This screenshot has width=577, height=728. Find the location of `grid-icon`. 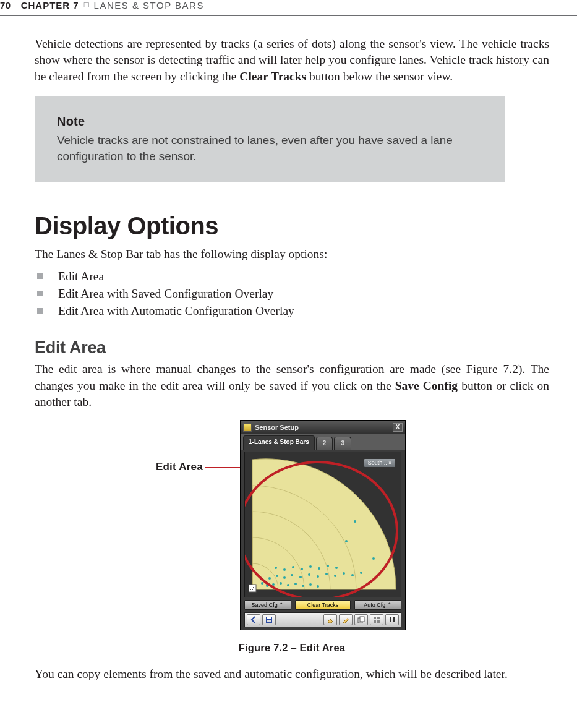

grid-icon is located at coordinates (377, 620).